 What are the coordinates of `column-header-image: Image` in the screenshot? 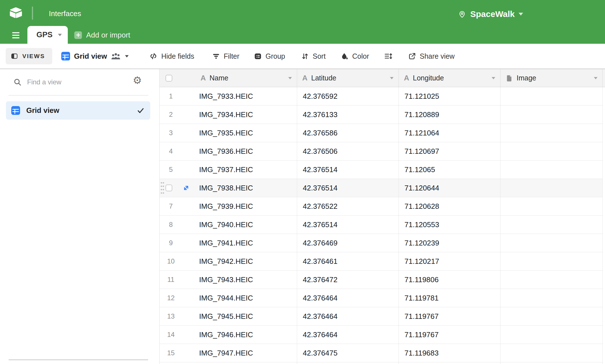 It's located at (552, 78).